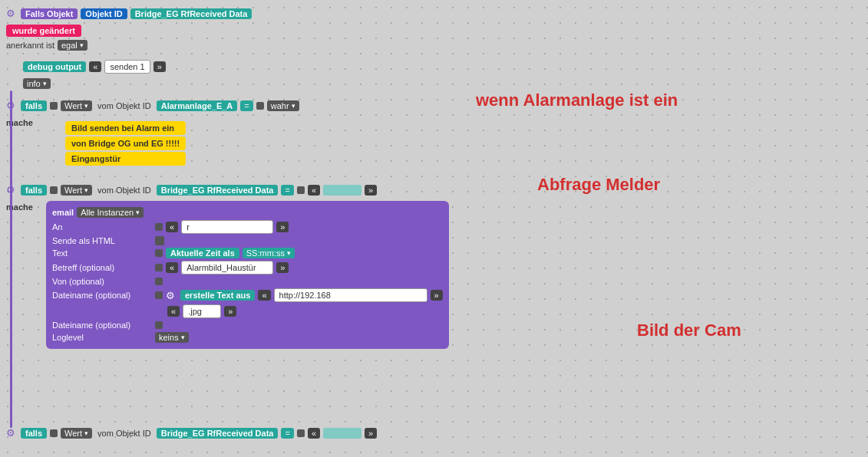 Image resolution: width=868 pixels, height=457 pixels. I want to click on quote-open-1: «, so click(95, 67).